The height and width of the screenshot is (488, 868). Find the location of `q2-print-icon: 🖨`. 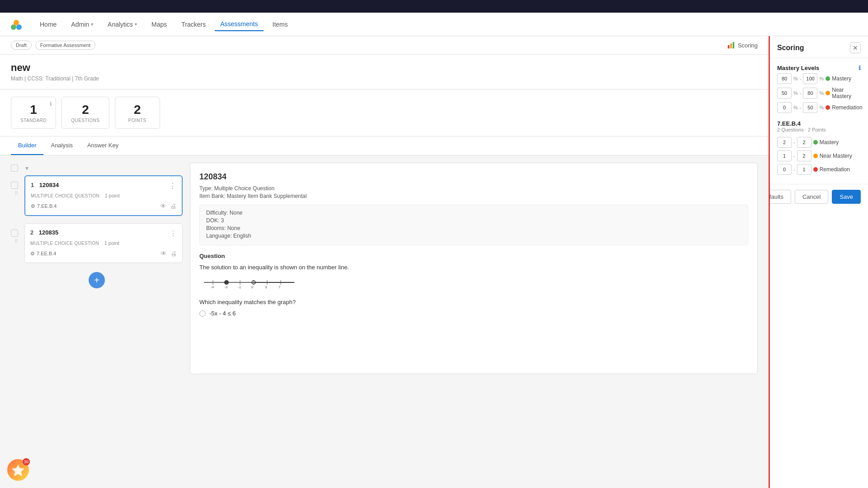

q2-print-icon: 🖨 is located at coordinates (174, 253).